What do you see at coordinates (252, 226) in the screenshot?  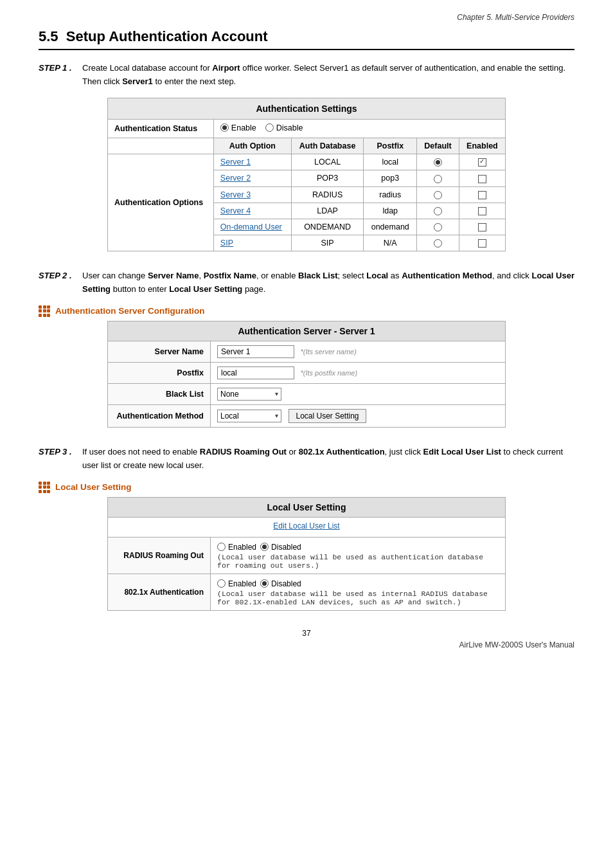 I see `ondemand-link: On-demand User` at bounding box center [252, 226].